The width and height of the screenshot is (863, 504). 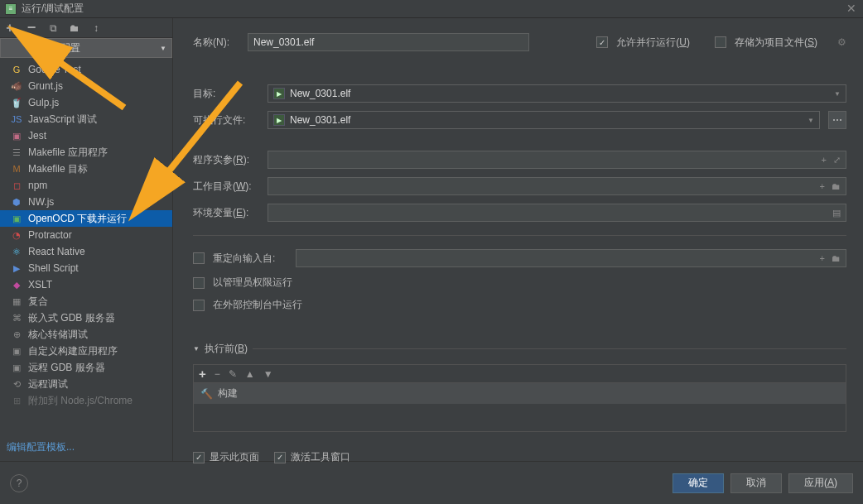 What do you see at coordinates (280, 458) in the screenshot?
I see `activate-window-checkbox` at bounding box center [280, 458].